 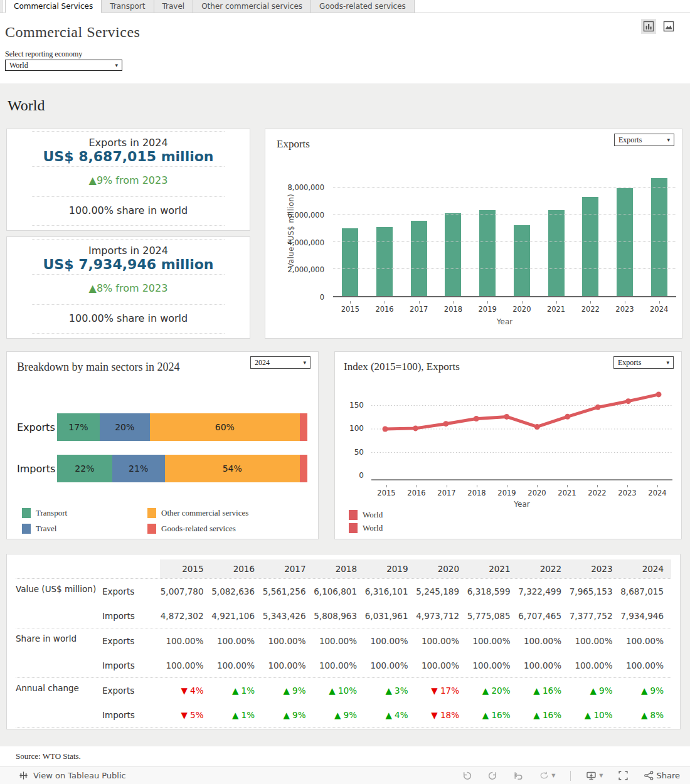 What do you see at coordinates (504, 268) in the screenshot?
I see `gridline` at bounding box center [504, 268].